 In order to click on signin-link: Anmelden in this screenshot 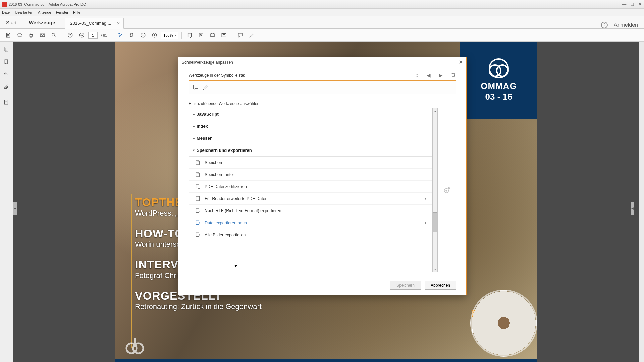, I will do `click(626, 25)`.